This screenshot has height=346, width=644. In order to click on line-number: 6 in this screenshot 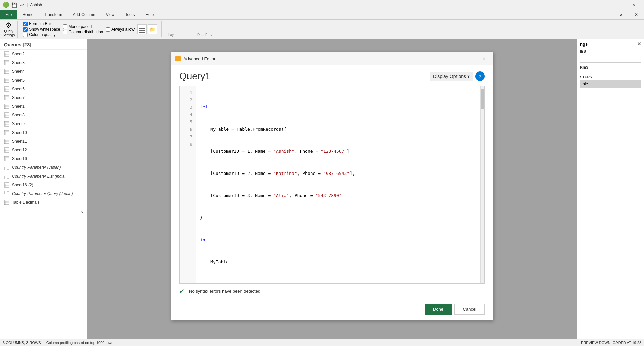, I will do `click(188, 129)`.